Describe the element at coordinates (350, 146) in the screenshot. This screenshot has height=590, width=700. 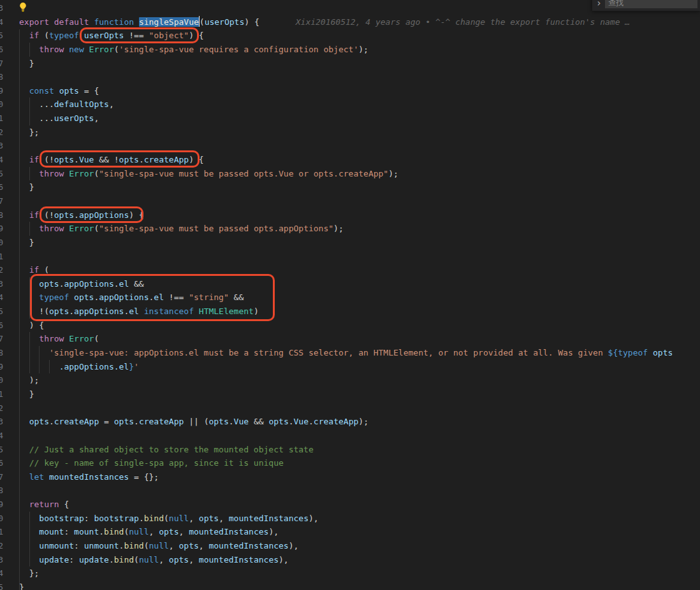
I see `code-line: 23` at that location.